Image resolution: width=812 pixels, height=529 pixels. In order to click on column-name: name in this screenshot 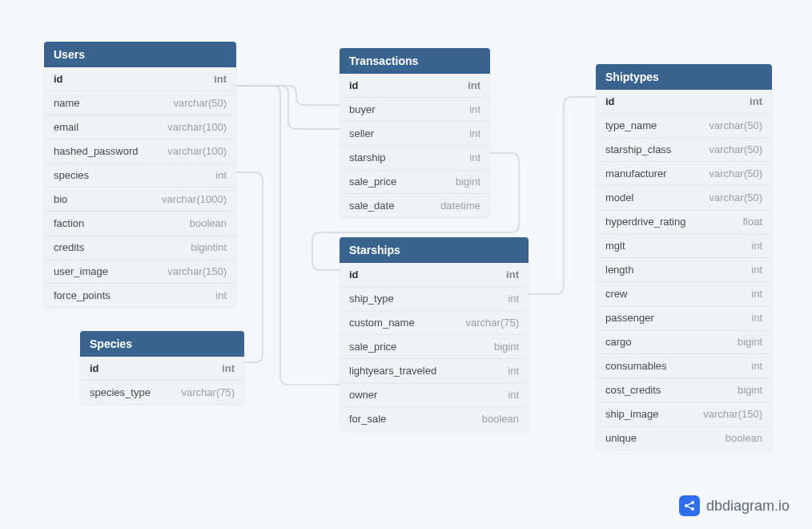, I will do `click(67, 103)`.